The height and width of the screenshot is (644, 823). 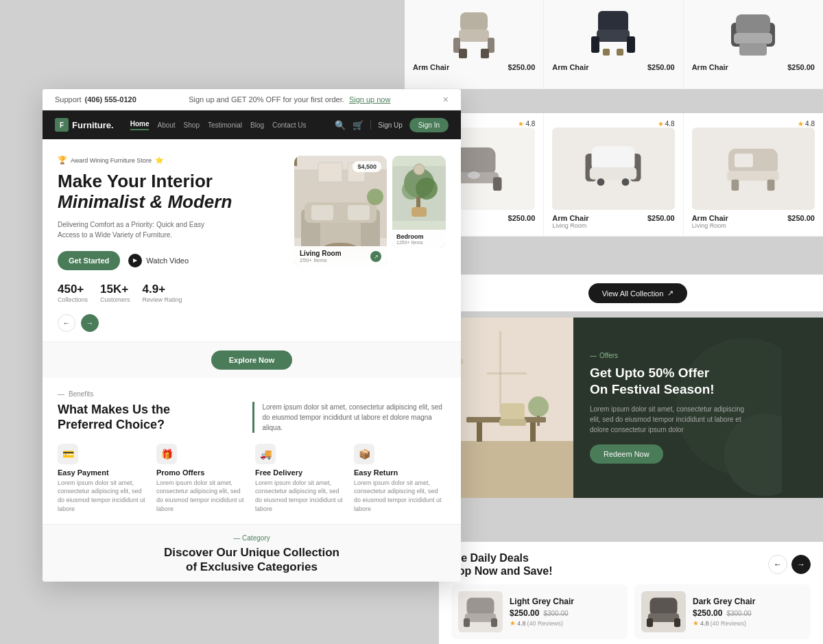 What do you see at coordinates (96, 99) in the screenshot?
I see `support-info: Support (406) 555-0120` at bounding box center [96, 99].